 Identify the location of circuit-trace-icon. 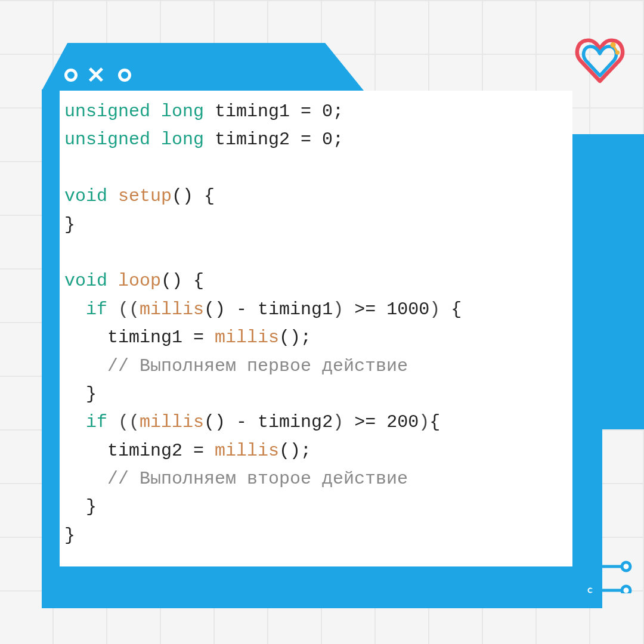
(584, 575).